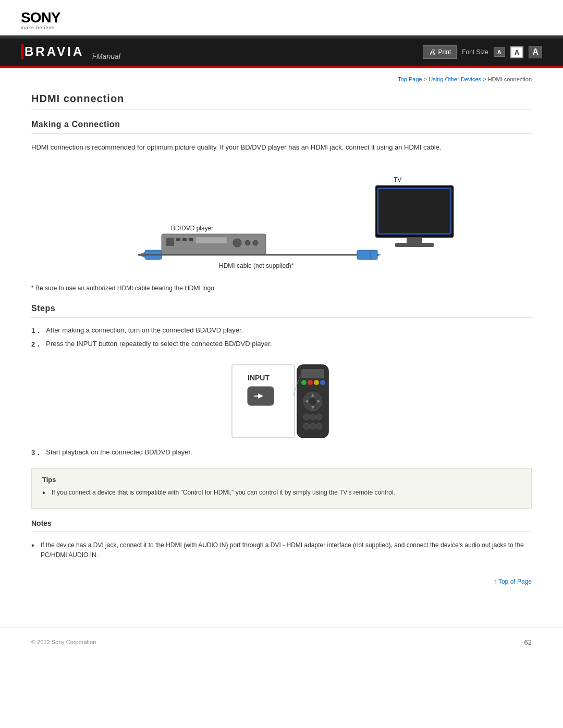 The width and height of the screenshot is (563, 728). I want to click on font-size-small-button: A, so click(499, 52).